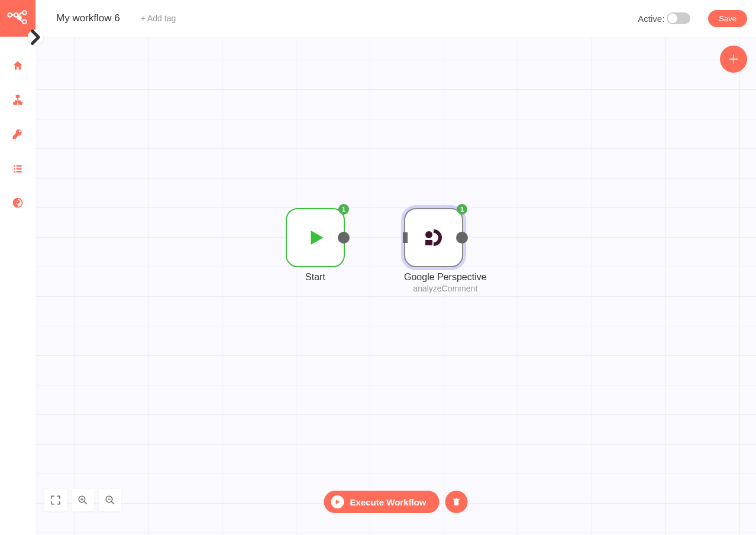 The width and height of the screenshot is (756, 535). I want to click on zoom-out-button, so click(110, 500).